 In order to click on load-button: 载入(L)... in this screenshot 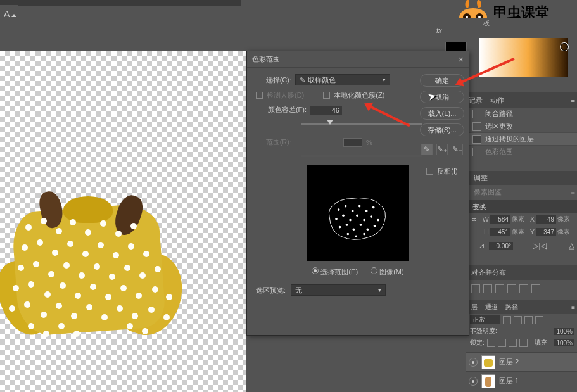, I will do `click(442, 113)`.